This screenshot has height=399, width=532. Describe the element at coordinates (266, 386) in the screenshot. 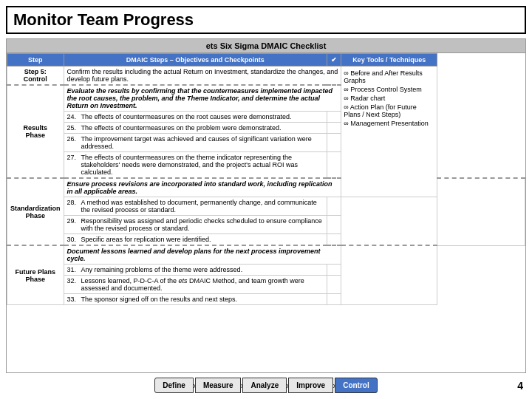

I see `footer: Define › Measure › Analyze › Improve › C…` at that location.